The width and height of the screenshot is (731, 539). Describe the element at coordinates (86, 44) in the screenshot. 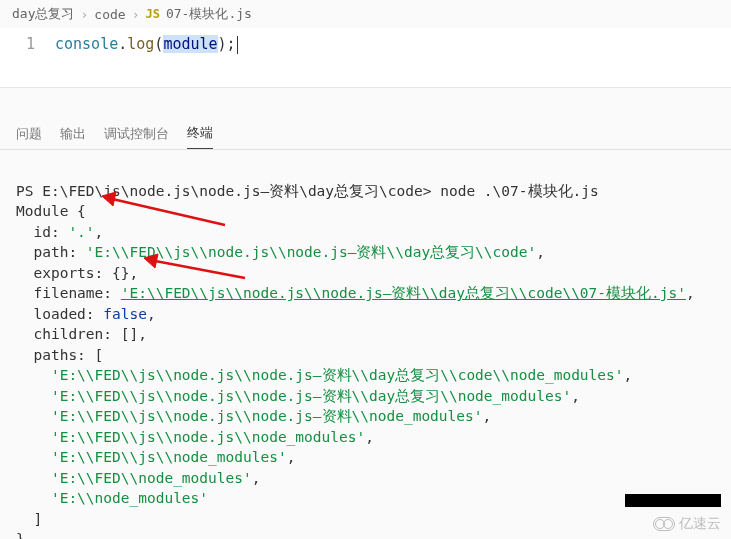

I see `token-console: console` at that location.